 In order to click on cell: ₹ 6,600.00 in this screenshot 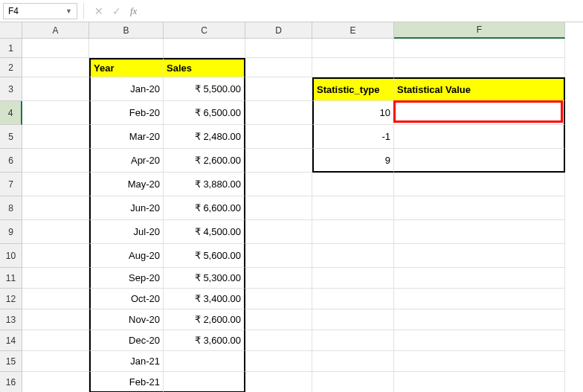, I will do `click(204, 208)`.